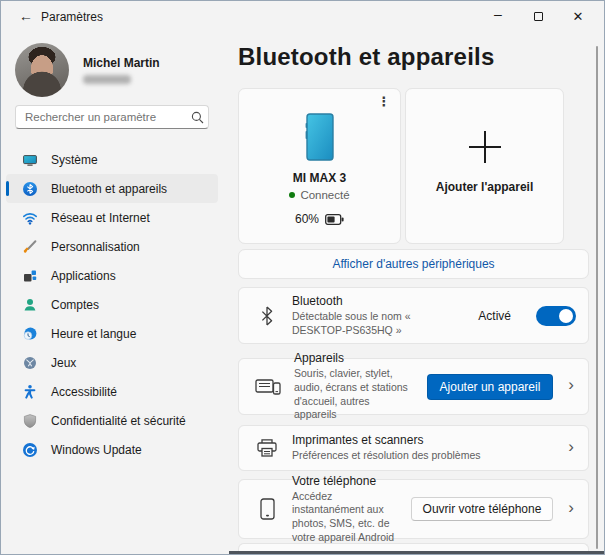 This screenshot has width=605, height=555. Describe the element at coordinates (112, 218) in the screenshot. I see `sidebar-item-reseau: Réseau et Internet` at that location.